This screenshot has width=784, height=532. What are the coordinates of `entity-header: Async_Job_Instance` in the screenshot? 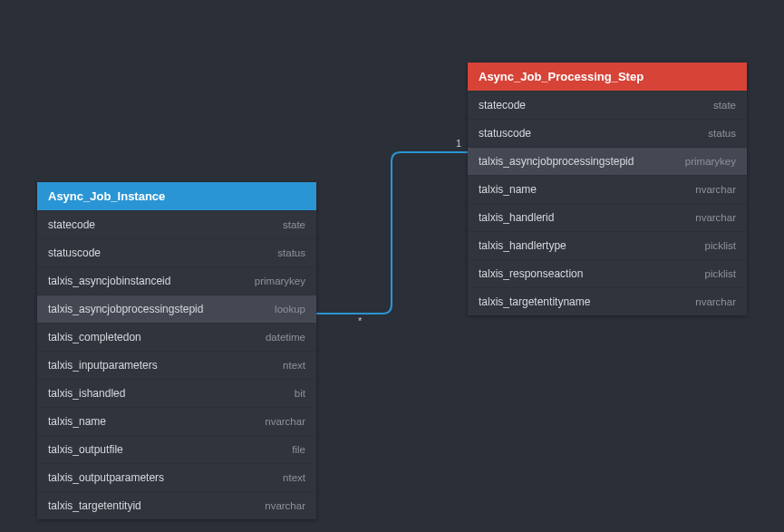 It's located at (177, 196).